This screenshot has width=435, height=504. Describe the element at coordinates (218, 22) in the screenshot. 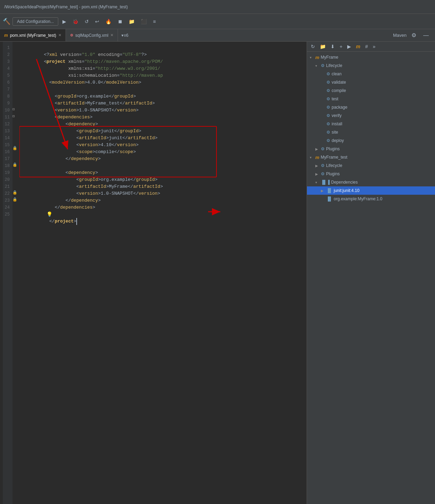

I see `toolbar: 🔨 Add Configuration... ▶ 🐞 ↺ ↩ 🔥 ⏹ 📁 ⬛ ≡` at that location.